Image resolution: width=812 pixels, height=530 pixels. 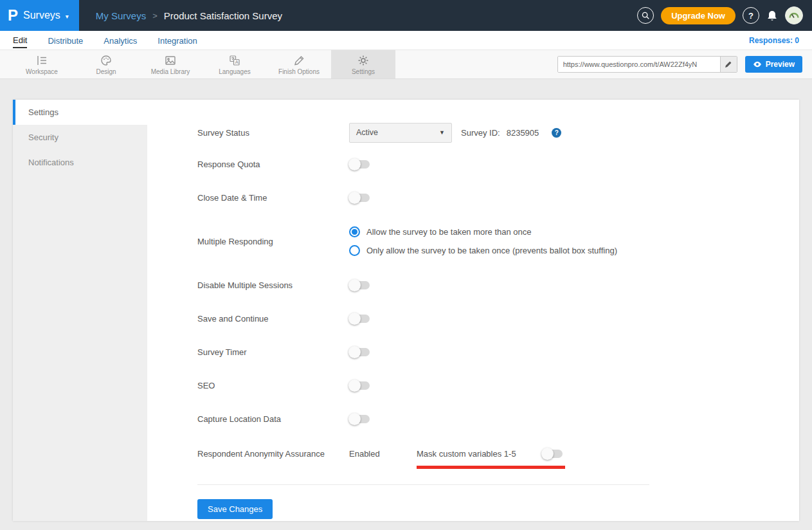 What do you see at coordinates (80, 112) in the screenshot?
I see `sidebar-item-settings: Settings` at bounding box center [80, 112].